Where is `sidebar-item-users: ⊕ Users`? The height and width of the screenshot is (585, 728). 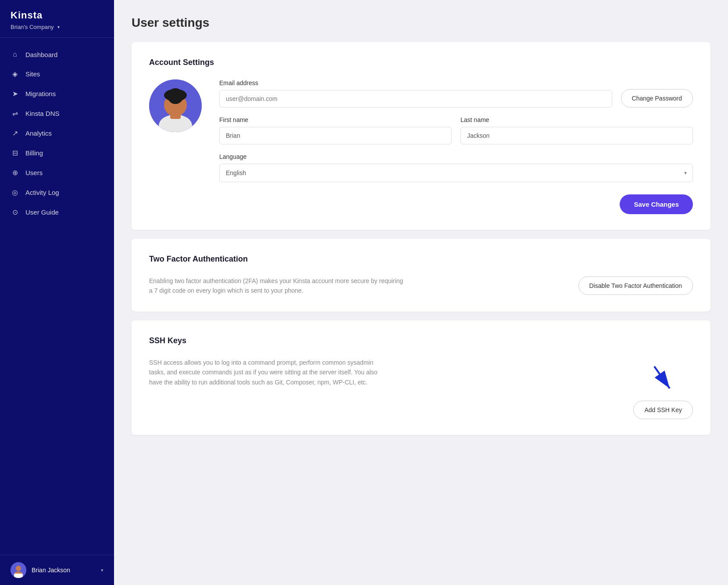 sidebar-item-users: ⊕ Users is located at coordinates (57, 173).